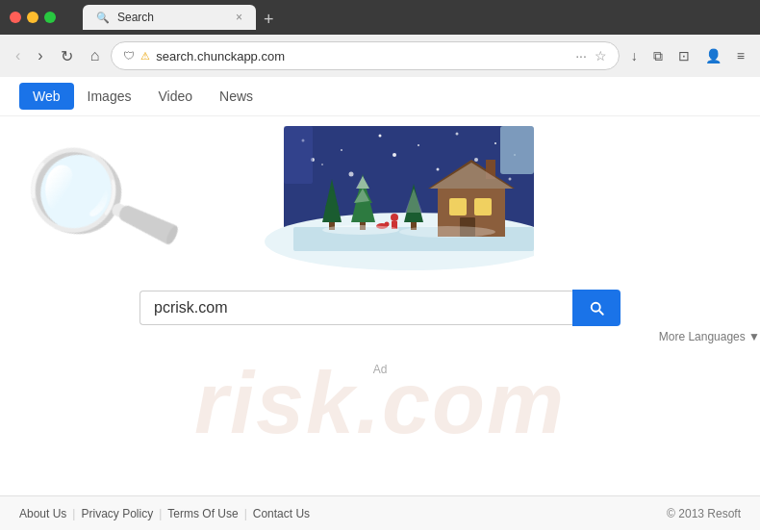 The image size is (760, 532). I want to click on tab-news: News, so click(237, 96).